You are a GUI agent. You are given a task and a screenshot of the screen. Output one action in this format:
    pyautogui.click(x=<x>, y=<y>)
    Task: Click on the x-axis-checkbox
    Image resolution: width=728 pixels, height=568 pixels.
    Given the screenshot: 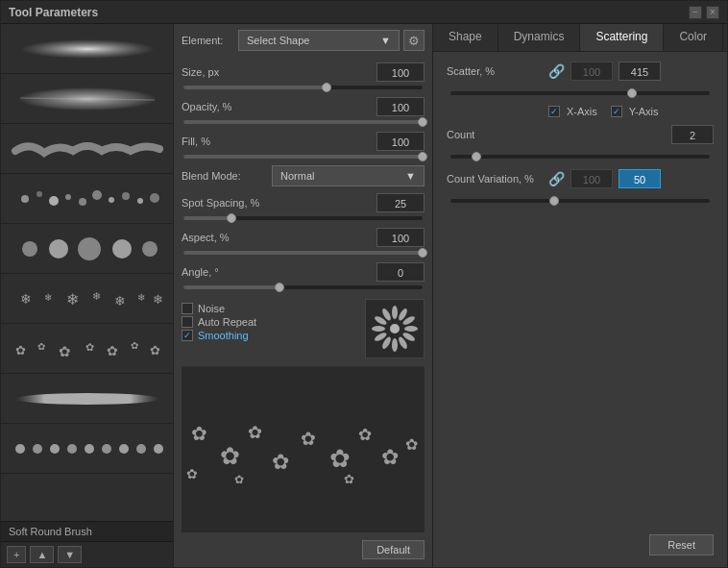 What is the action you would take?
    pyautogui.click(x=554, y=111)
    